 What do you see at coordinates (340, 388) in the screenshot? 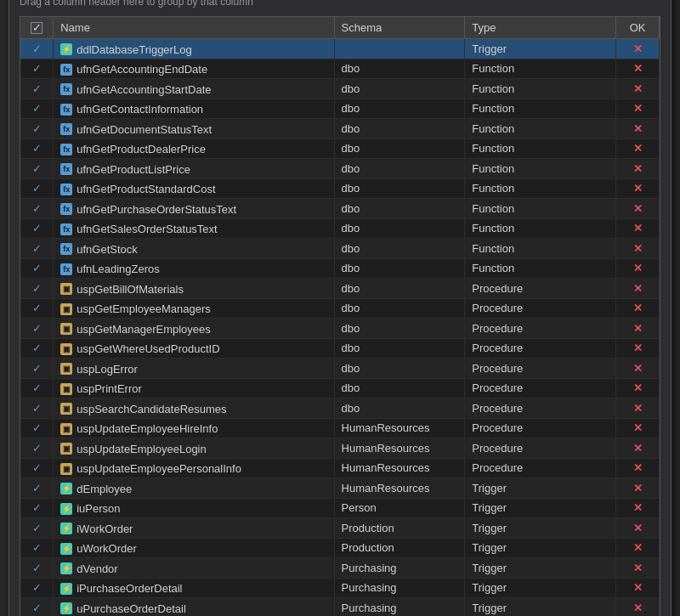
I see `table-row: ✓▣uspPrintErrordboProcedure✕` at bounding box center [340, 388].